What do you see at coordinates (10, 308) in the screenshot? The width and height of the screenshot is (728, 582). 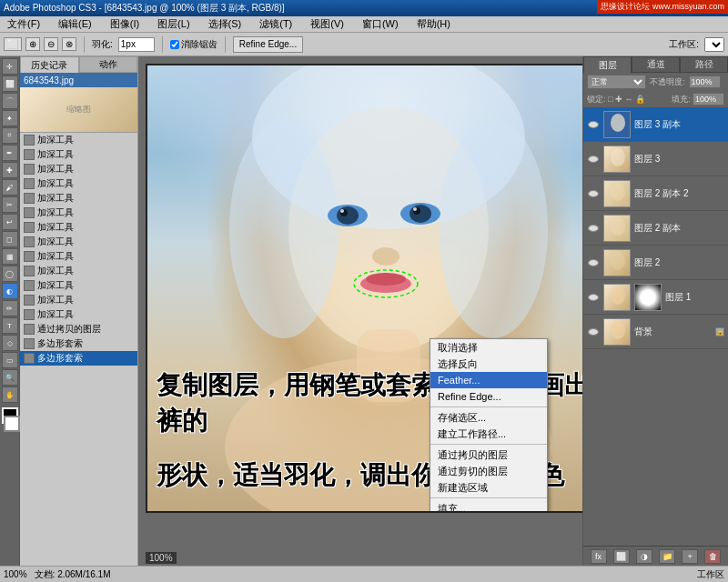 I see `tool-pen: ✏` at bounding box center [10, 308].